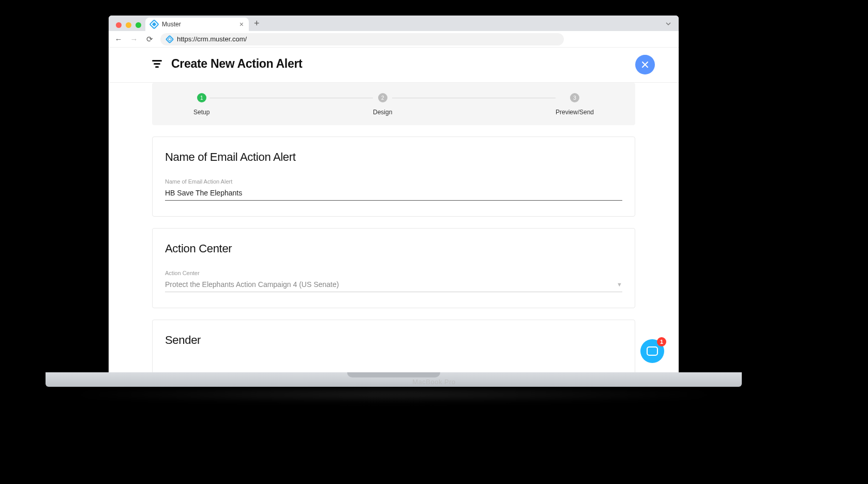  Describe the element at coordinates (237, 64) in the screenshot. I see `page-title: Create New Action Alert` at that location.